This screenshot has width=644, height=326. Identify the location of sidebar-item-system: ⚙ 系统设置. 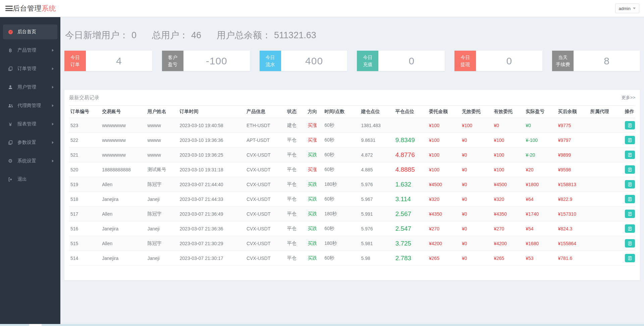
(30, 161).